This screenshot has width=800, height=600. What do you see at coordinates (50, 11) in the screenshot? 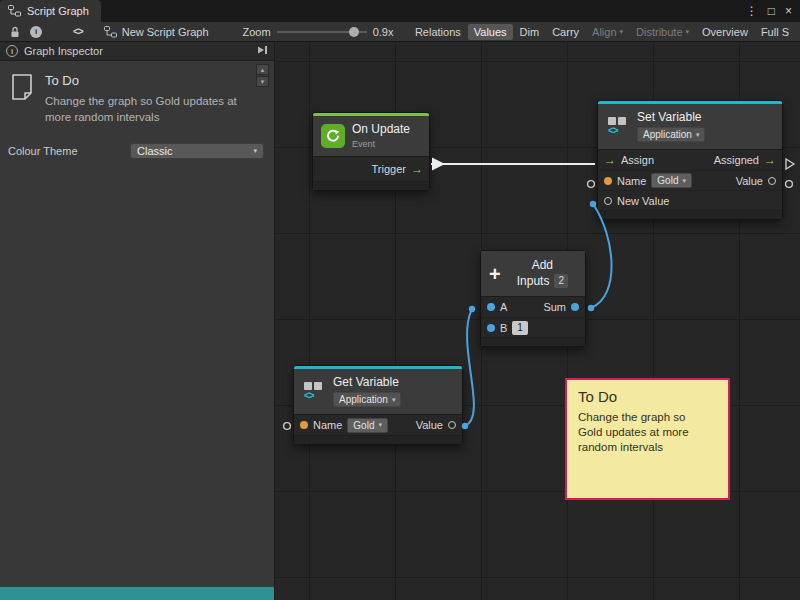
I see `tab-script-graph: Script Graph` at bounding box center [50, 11].